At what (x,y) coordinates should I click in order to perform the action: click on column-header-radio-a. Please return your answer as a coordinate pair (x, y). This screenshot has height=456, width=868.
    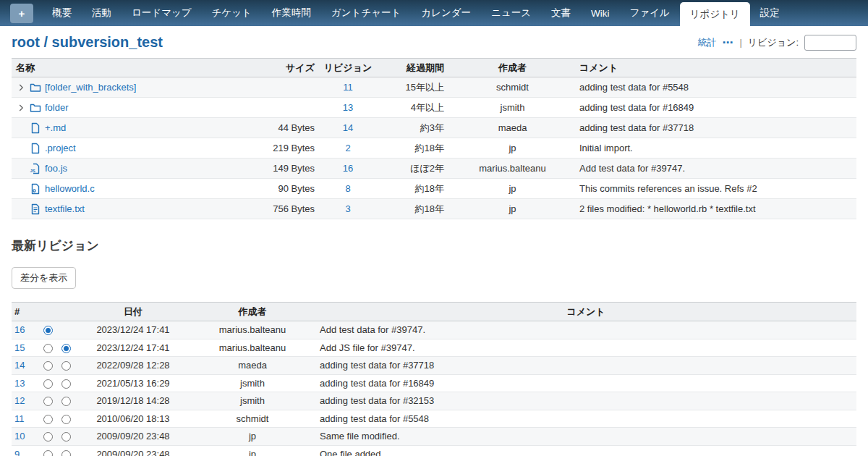
    Looking at the image, I should click on (48, 312).